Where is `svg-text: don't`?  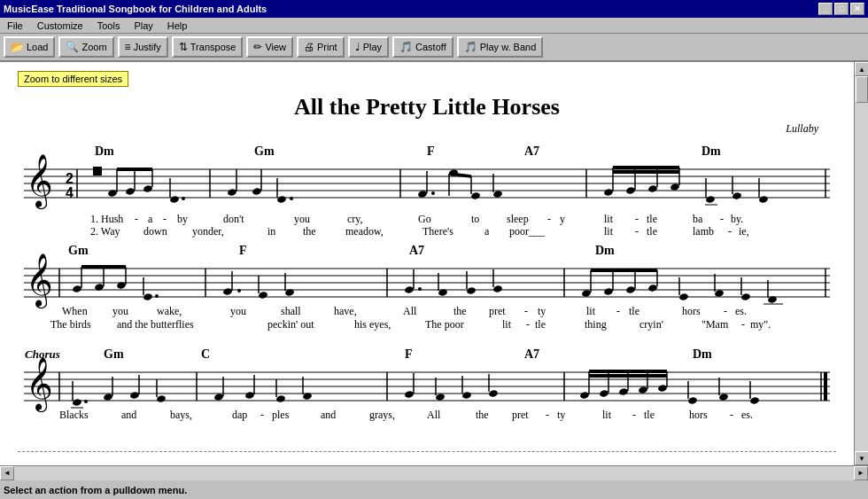
svg-text: don't is located at coordinates (234, 219).